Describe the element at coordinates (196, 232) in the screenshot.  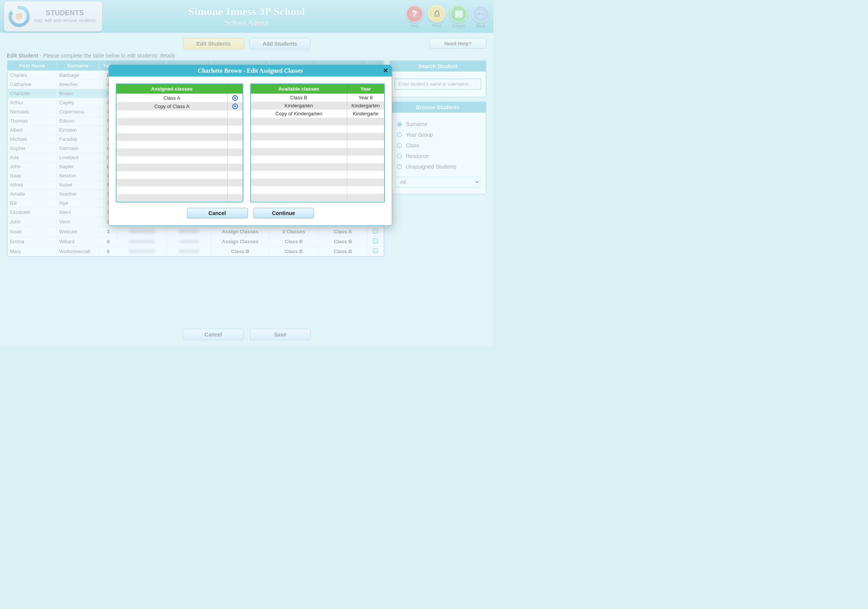
I see `table-row: NoahWebster3XXXXXXXXXXXXXXAssign Classes…` at that location.